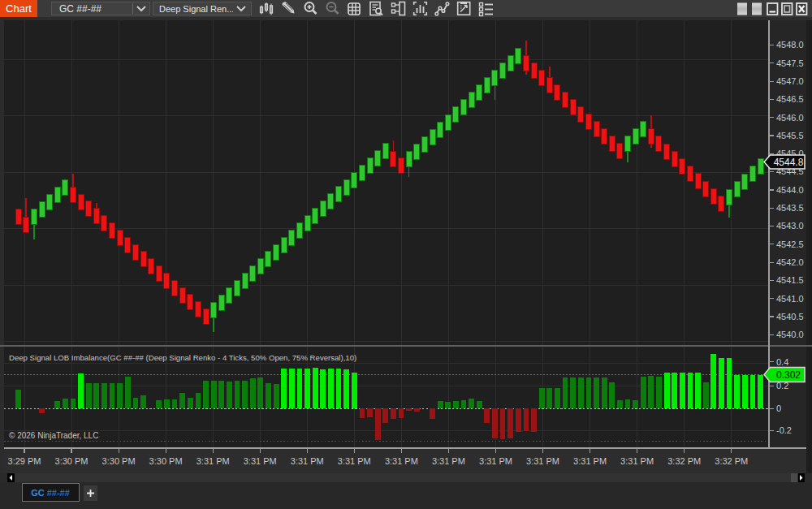  What do you see at coordinates (24, 461) in the screenshot?
I see `svg-text: 3:29 PM` at bounding box center [24, 461].